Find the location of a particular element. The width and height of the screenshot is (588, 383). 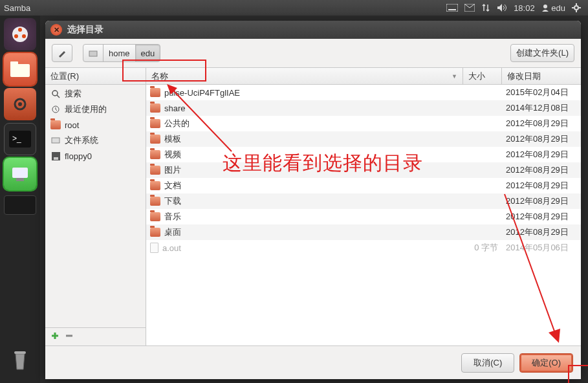

network-icon is located at coordinates (486, 8).